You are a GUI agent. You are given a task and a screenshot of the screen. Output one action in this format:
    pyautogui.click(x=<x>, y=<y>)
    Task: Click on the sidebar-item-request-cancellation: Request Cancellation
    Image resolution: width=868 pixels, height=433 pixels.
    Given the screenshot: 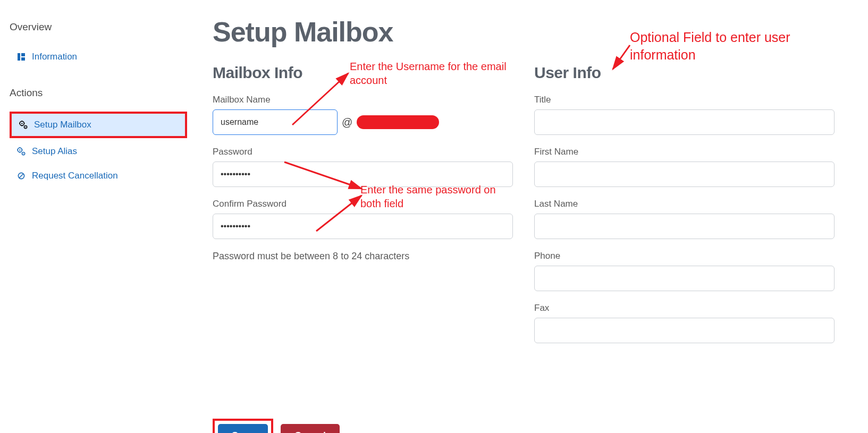 What is the action you would take?
    pyautogui.click(x=98, y=176)
    